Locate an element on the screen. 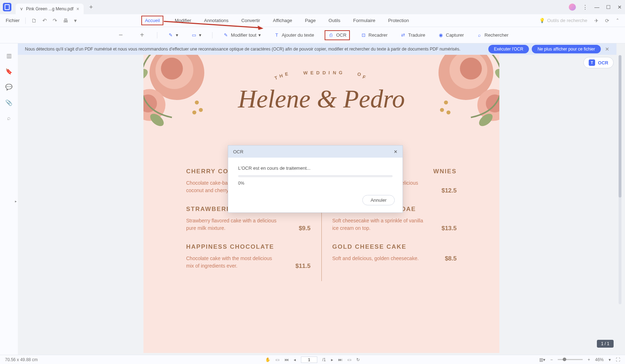 This screenshot has width=625, height=364. comment-icon: 💬 is located at coordinates (9, 87).